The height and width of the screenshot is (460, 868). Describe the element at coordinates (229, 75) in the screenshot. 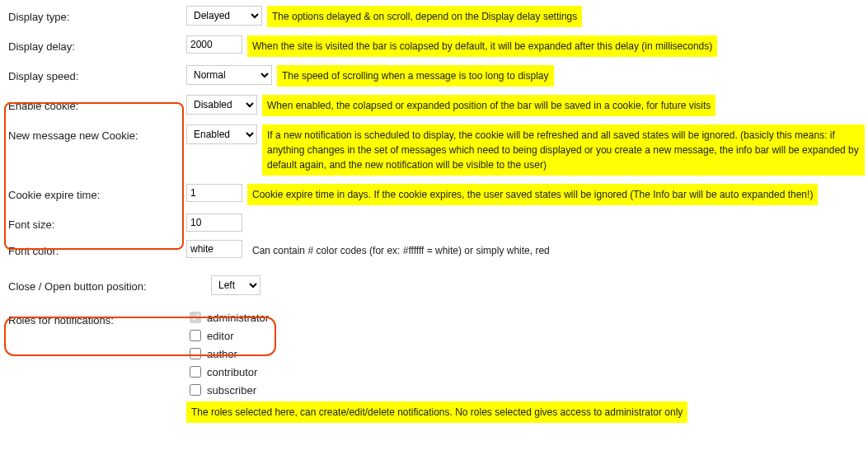

I see `display-speed-select: Normal` at that location.